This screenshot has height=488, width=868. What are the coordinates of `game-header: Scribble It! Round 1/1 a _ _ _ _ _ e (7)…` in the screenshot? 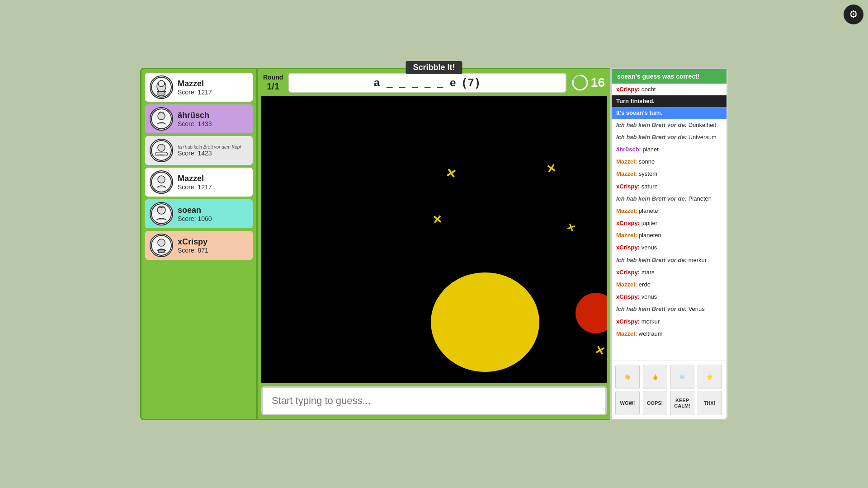 It's located at (434, 83).